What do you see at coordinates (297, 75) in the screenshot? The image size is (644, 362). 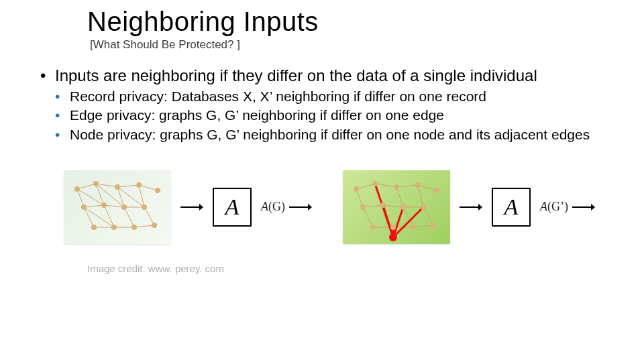 I see `bullet-main: Inputs are neighboring if they differ on…` at bounding box center [297, 75].